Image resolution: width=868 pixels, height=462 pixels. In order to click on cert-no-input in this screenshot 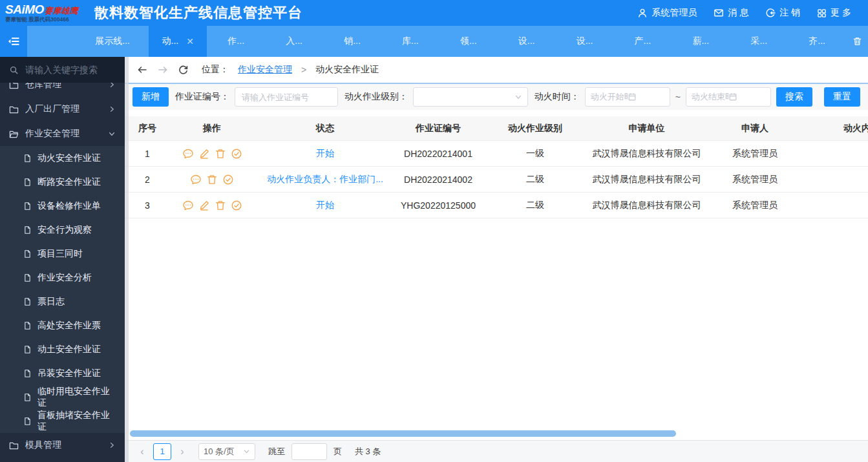, I will do `click(286, 97)`.